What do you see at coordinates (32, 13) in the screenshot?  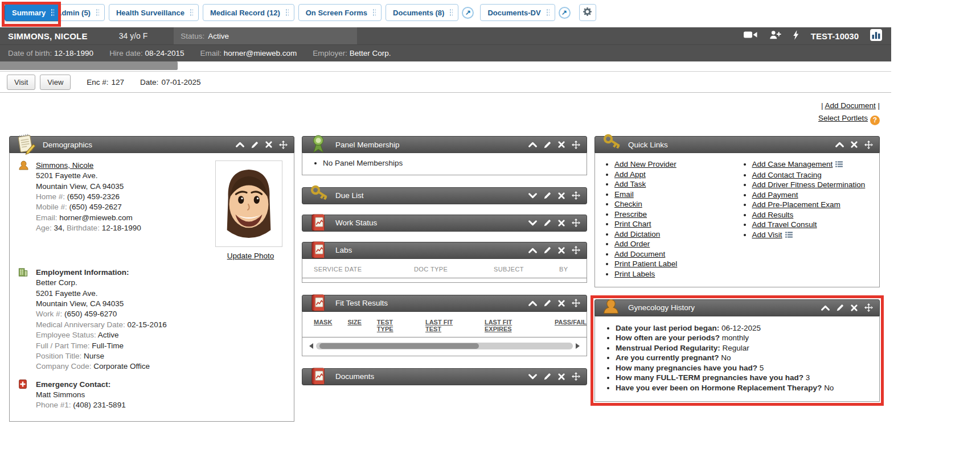 I see `tab-summary: Summary` at bounding box center [32, 13].